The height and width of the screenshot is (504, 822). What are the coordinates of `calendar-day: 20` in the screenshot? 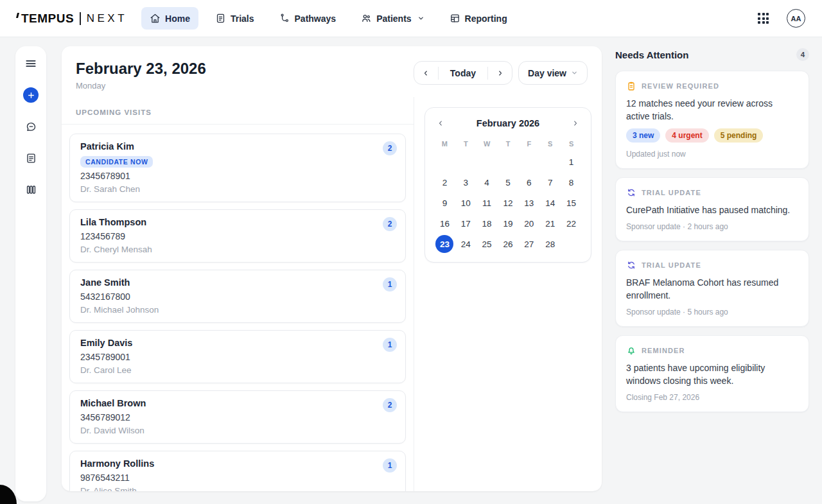 It's located at (529, 223).